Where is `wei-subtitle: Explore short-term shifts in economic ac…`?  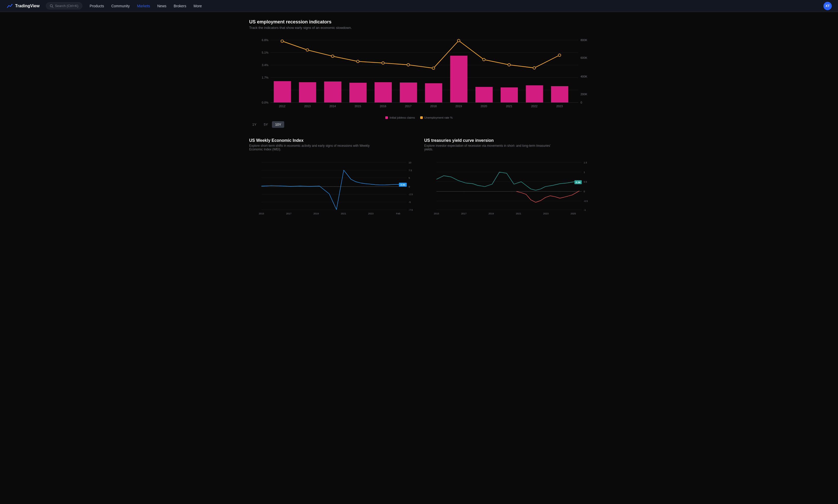
wei-subtitle: Explore short-term shifts in economic ac… is located at coordinates (314, 147).